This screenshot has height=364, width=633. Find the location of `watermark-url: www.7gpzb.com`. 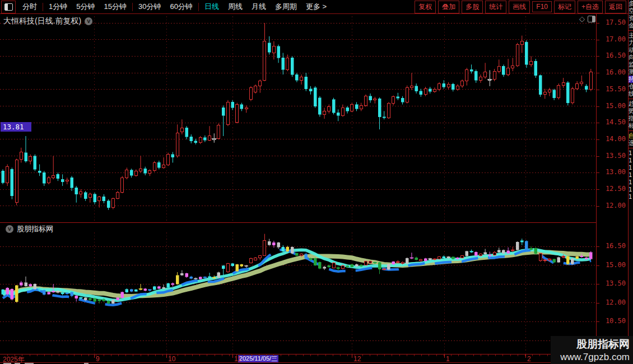

watermark-url: www.7gpzb.com is located at coordinates (590, 357).